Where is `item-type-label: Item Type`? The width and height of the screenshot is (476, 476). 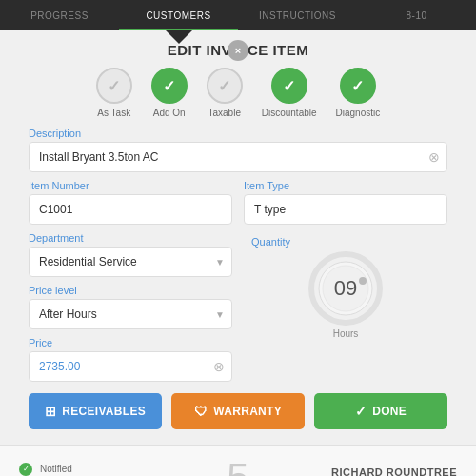
item-type-label: Item Type is located at coordinates (346, 186).